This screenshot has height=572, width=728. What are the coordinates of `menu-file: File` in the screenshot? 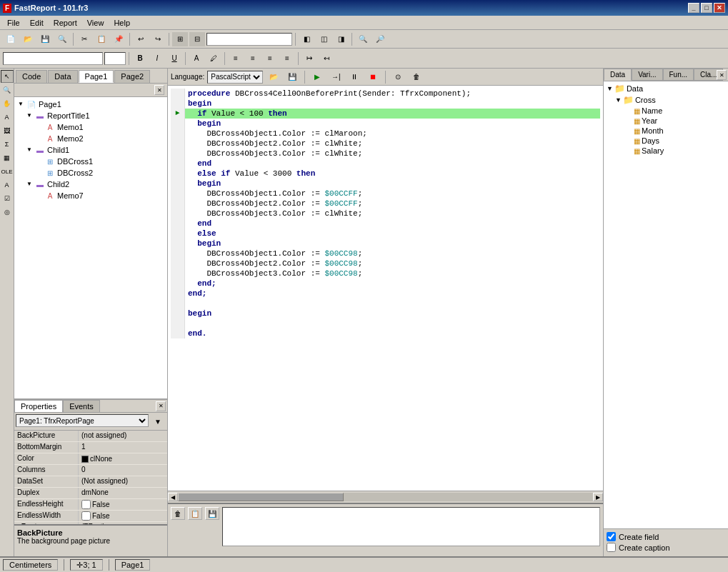 It's located at (14, 23).